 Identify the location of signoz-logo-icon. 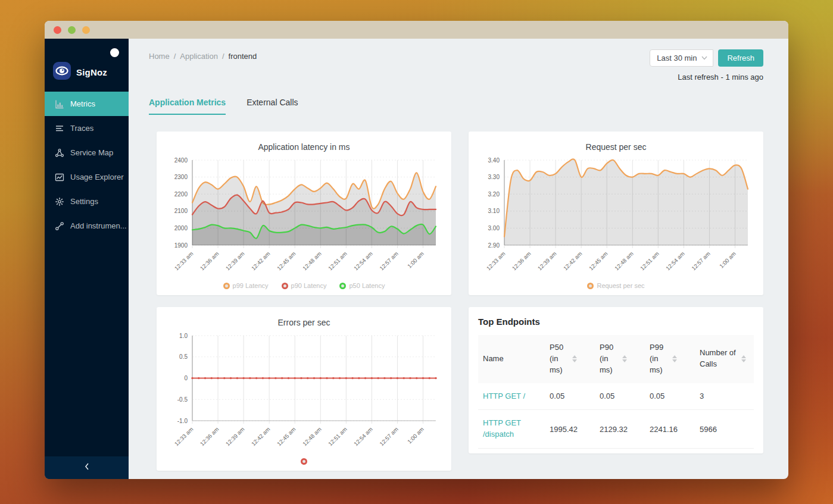
(62, 72).